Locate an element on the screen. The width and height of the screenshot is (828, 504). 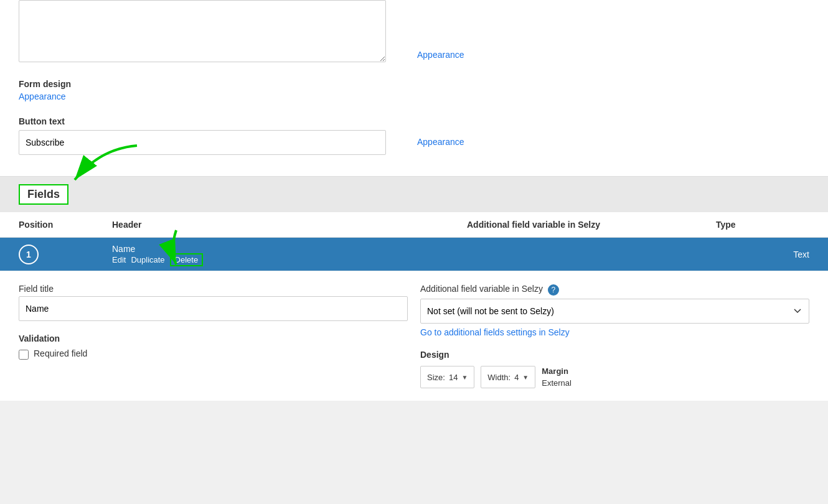
col-position: Position is located at coordinates (65, 225).